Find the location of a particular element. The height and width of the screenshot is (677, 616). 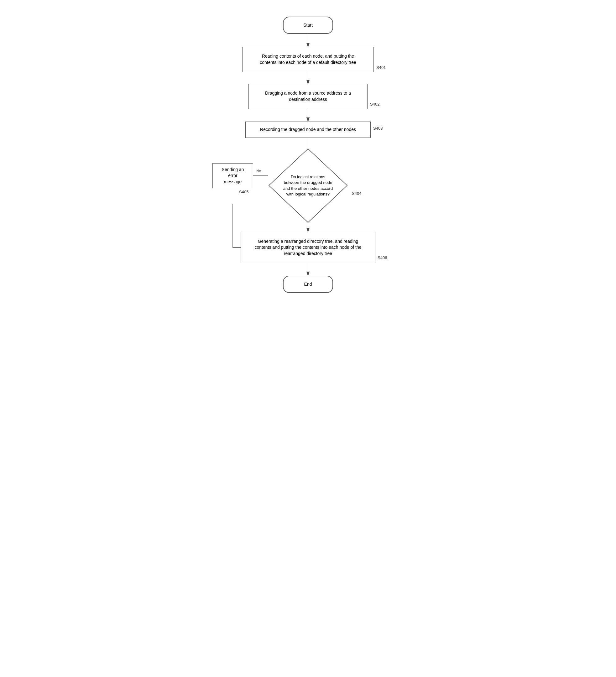

s405-node: Sending an errormessage is located at coordinates (233, 176).